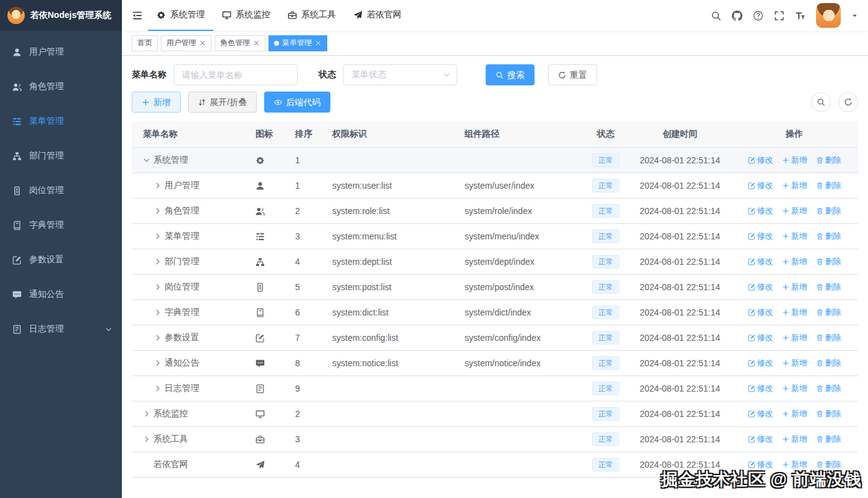 This screenshot has height=498, width=868. Describe the element at coordinates (737, 16) in the screenshot. I see `github-button` at that location.